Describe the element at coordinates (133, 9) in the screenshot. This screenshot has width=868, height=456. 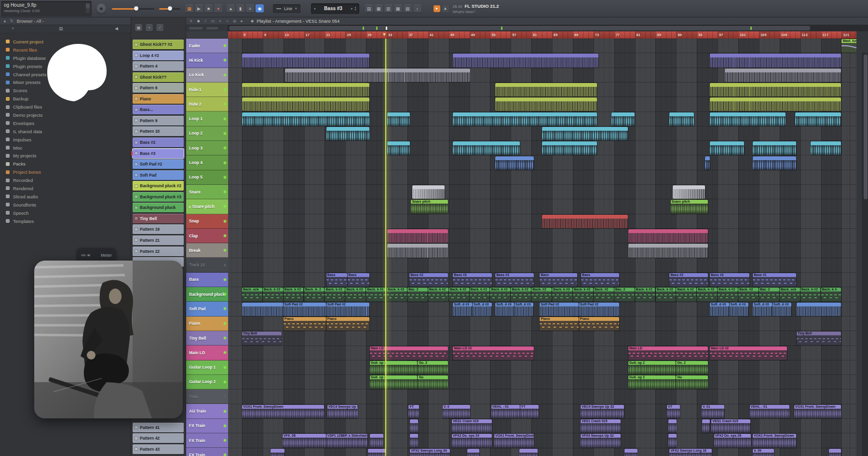
I see `master-pitch-slider` at that location.